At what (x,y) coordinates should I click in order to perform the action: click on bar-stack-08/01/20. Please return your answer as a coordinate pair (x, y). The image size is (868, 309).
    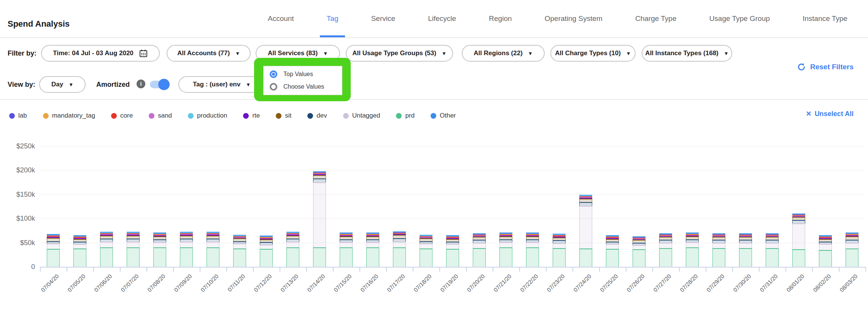
    Looking at the image, I should click on (799, 240).